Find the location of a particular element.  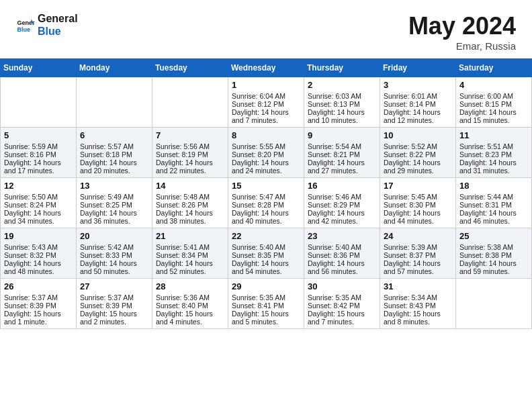

calendar-cell: 31Sunrise: 5:34 AMSunset: 8:43 PMDayligh… is located at coordinates (418, 304).